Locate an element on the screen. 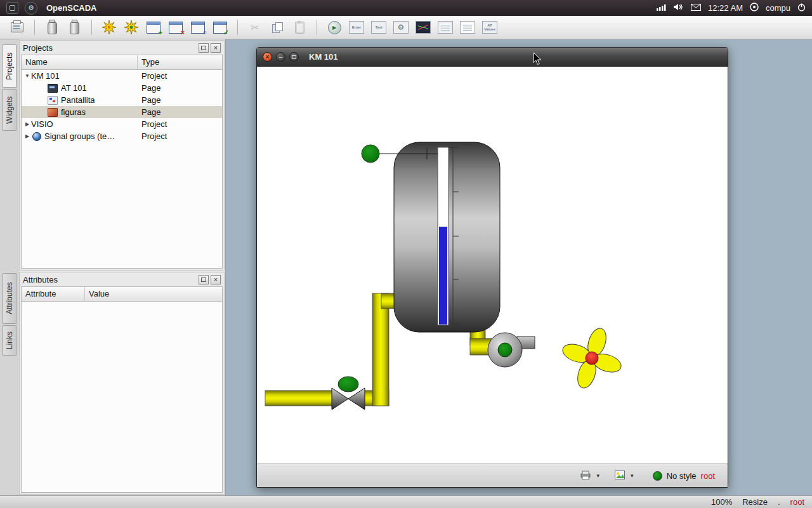  fan is located at coordinates (592, 358).